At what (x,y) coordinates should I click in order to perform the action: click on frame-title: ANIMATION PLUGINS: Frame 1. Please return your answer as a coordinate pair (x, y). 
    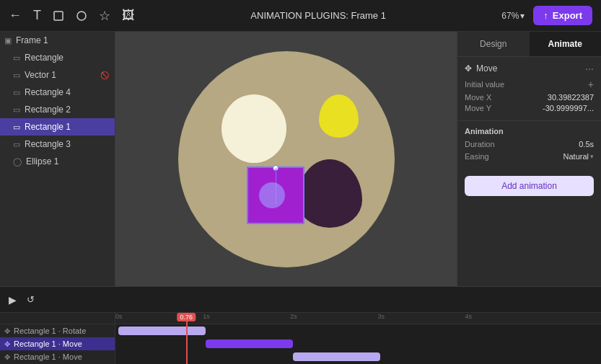
    Looking at the image, I should click on (318, 16).